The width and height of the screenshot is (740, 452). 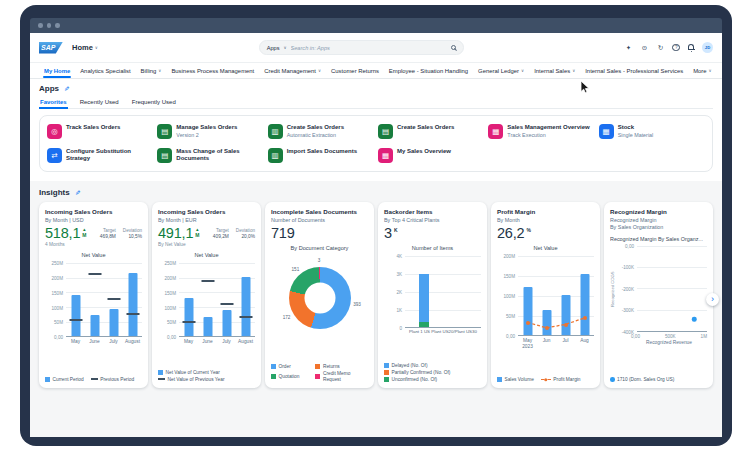 I want to click on nav-tab-internal-sales: Internal Sales∨, so click(x=554, y=70).